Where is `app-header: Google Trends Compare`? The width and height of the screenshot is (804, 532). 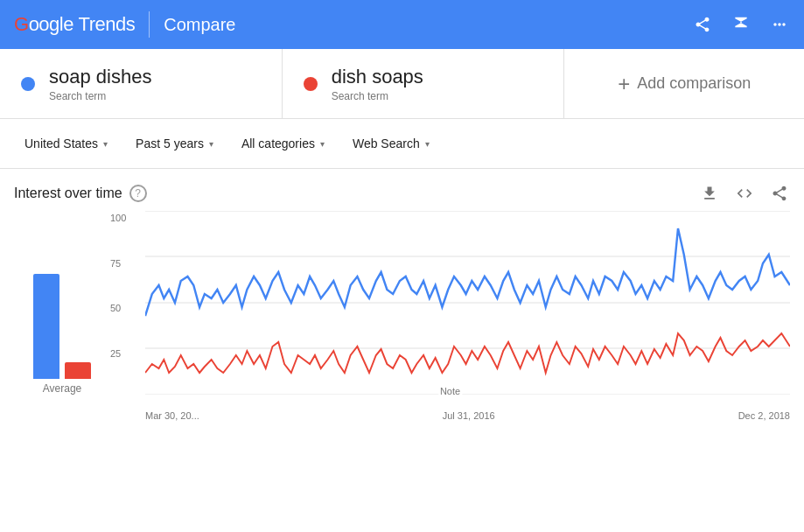 app-header: Google Trends Compare is located at coordinates (402, 24).